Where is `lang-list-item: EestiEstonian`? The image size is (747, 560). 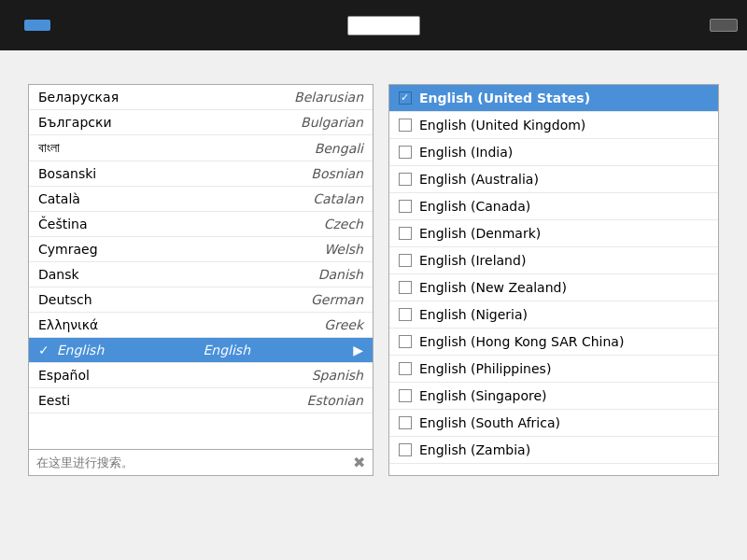 lang-list-item: EestiEstonian is located at coordinates (201, 401).